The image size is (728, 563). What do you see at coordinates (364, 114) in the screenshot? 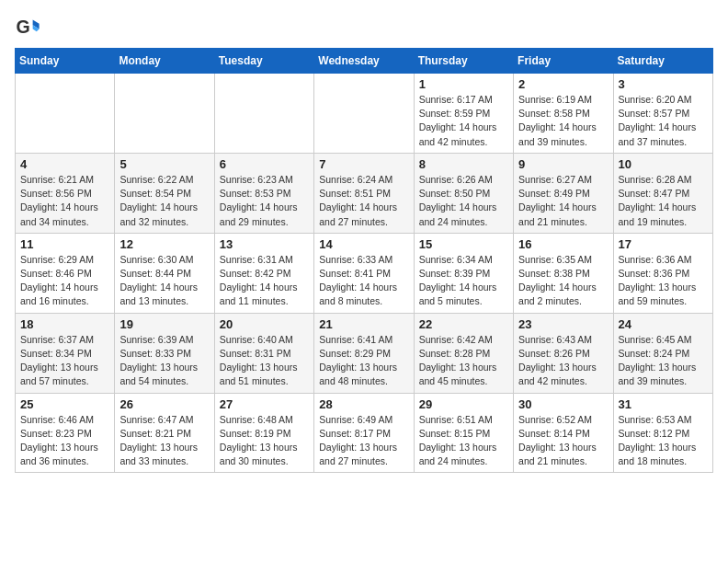
I see `week-row-1: 1Sunrise: 6:17 AM Sunset: 8:59 PM Daylig…` at bounding box center [364, 114].